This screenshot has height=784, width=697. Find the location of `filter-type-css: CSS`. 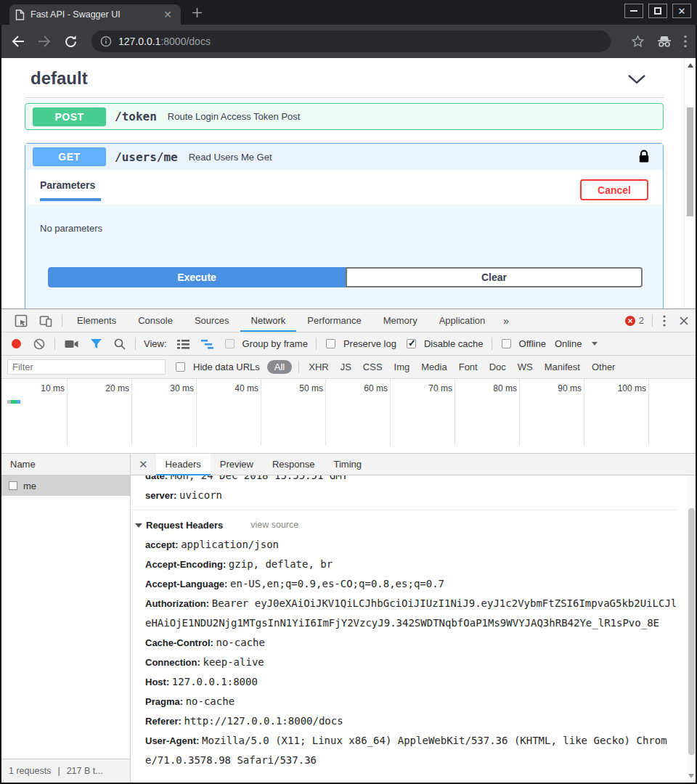

filter-type-css: CSS is located at coordinates (373, 367).